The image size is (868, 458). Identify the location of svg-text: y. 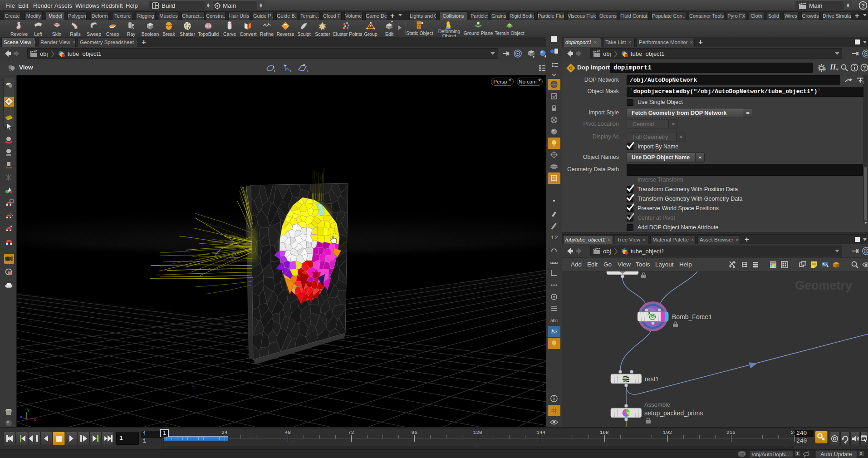
(28, 409).